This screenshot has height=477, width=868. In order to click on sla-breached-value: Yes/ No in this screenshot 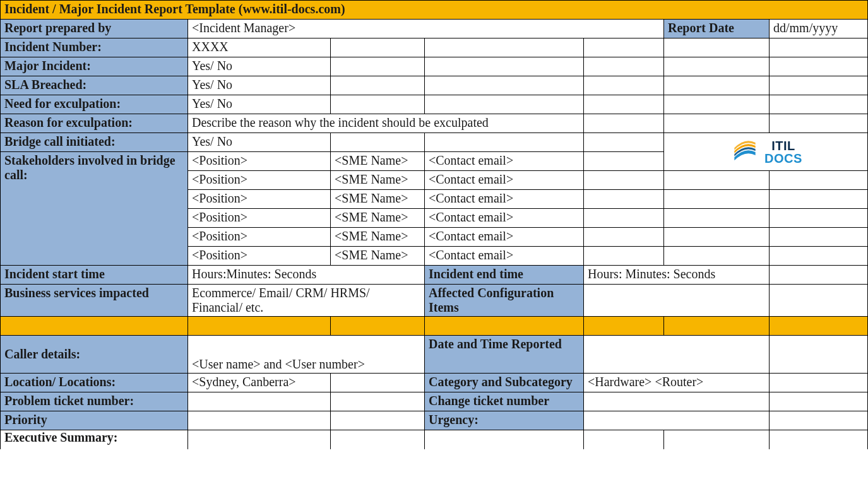, I will do `click(259, 86)`.